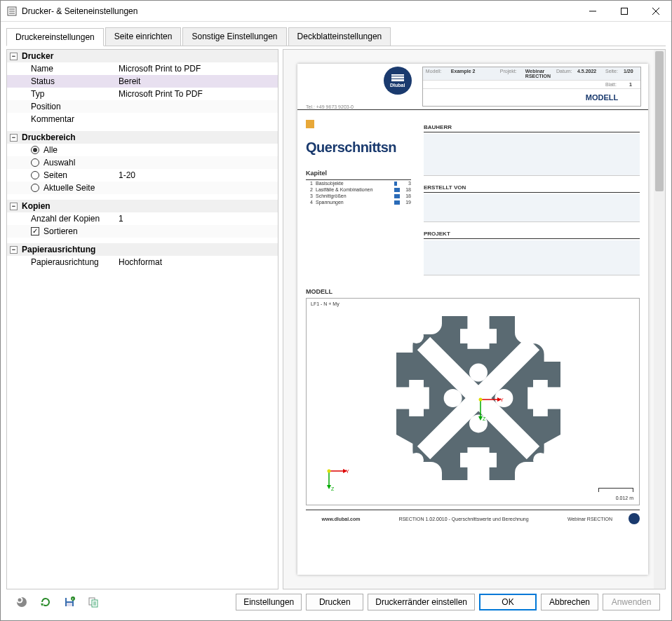 Image resolution: width=672 pixels, height=621 pixels. Describe the element at coordinates (60, 231) in the screenshot. I see `label-sortieren: Sortieren` at that location.